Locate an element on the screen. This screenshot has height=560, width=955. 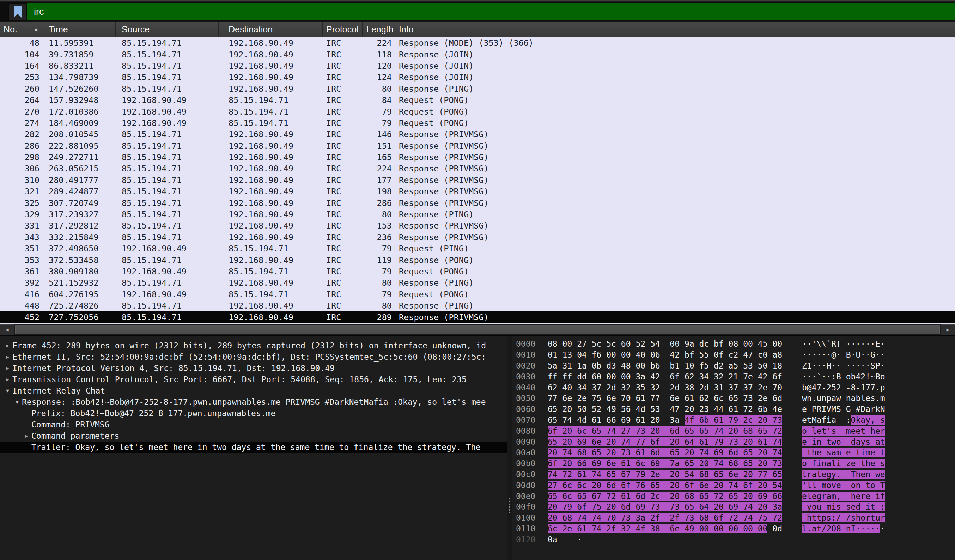
hex-byte: c0 is located at coordinates (763, 355).